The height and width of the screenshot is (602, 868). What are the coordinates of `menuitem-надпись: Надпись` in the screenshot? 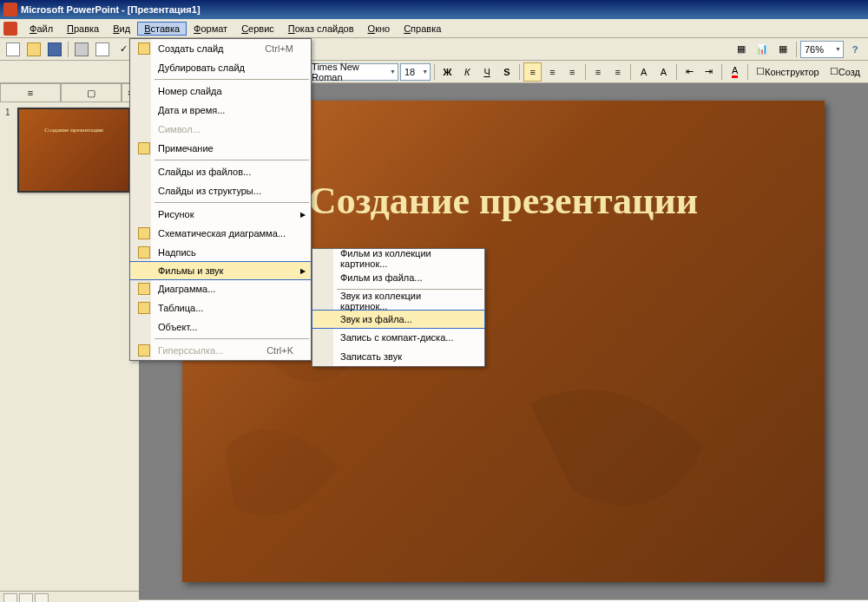 It's located at (220, 252).